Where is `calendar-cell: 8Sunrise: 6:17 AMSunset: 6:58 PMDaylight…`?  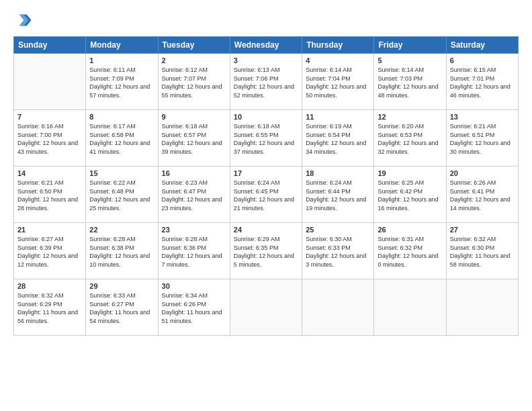 calendar-cell: 8Sunrise: 6:17 AMSunset: 6:58 PMDaylight… is located at coordinates (122, 138).